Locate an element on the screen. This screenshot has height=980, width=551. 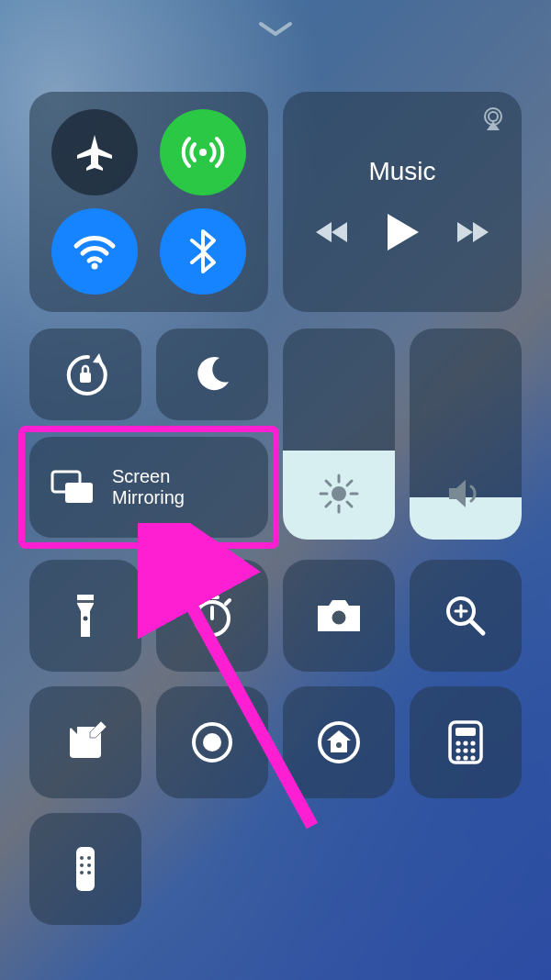
chevron-down-icon is located at coordinates (276, 29).